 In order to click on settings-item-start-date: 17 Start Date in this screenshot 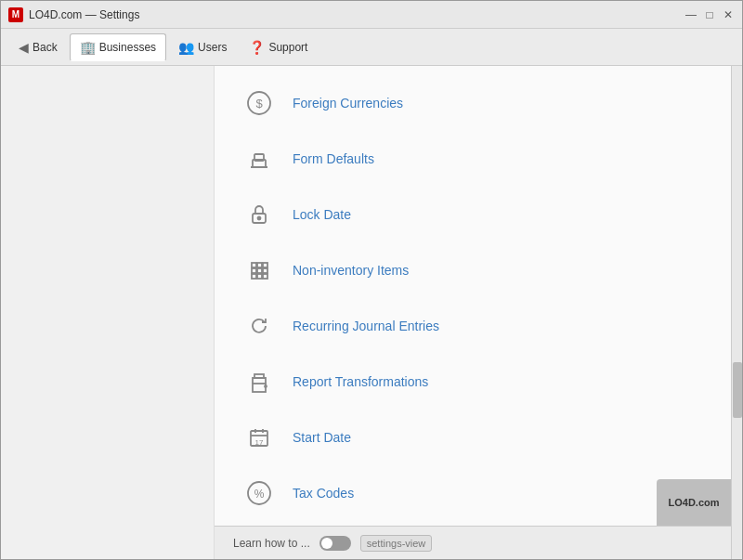, I will do `click(473, 437)`.